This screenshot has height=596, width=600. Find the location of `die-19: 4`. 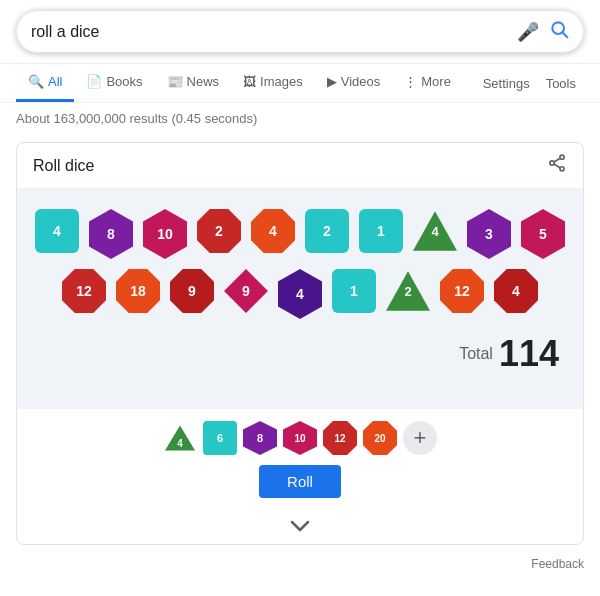

die-19: 4 is located at coordinates (516, 291).